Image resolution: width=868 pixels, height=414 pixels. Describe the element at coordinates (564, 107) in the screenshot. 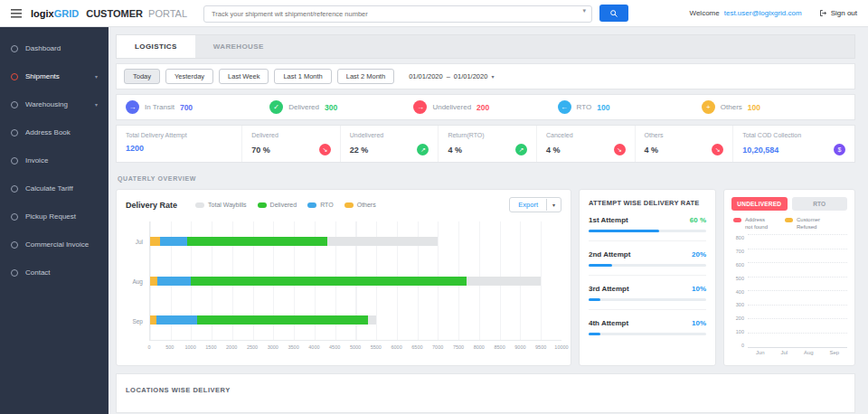

I see `arrow-left-icon: ←` at that location.